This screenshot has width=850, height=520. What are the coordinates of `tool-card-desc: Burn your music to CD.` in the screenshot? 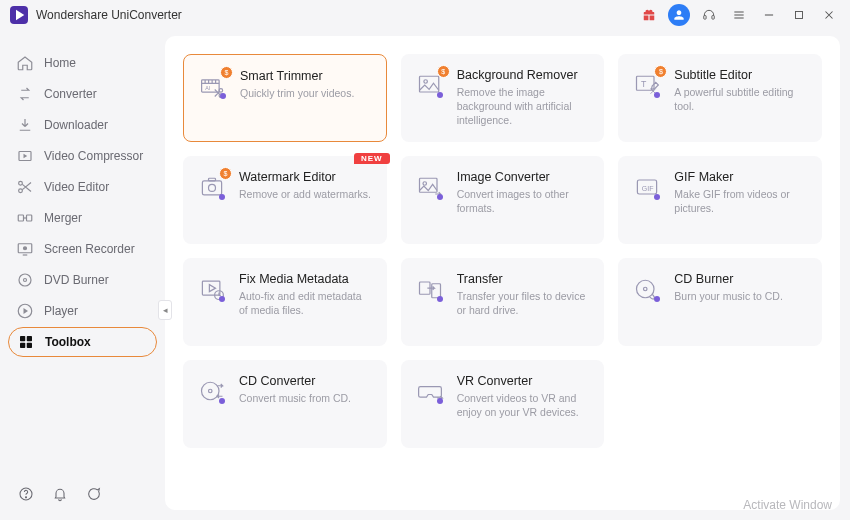 It's located at (728, 296).